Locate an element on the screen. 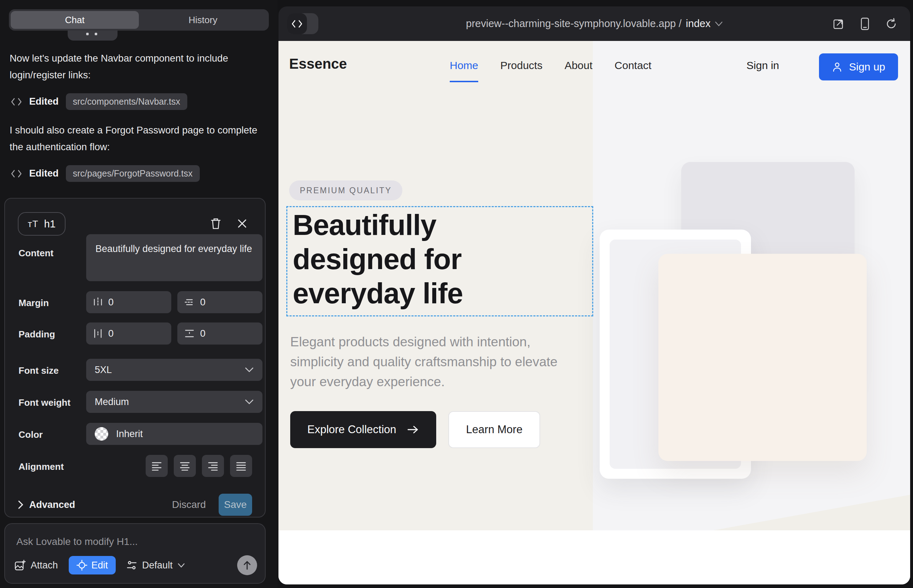 Image resolution: width=913 pixels, height=588 pixels. decorative-wedge is located at coordinates (752, 512).